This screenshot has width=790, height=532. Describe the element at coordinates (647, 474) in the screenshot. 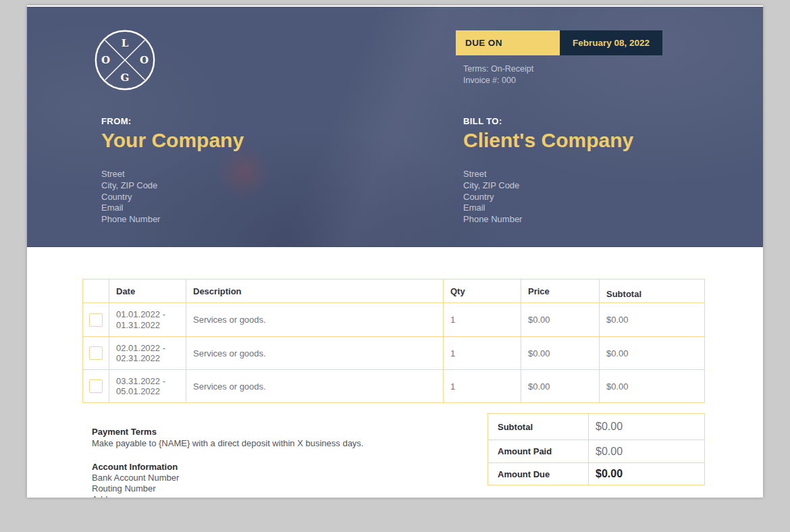

I see `amount-due-value: $0.00` at that location.